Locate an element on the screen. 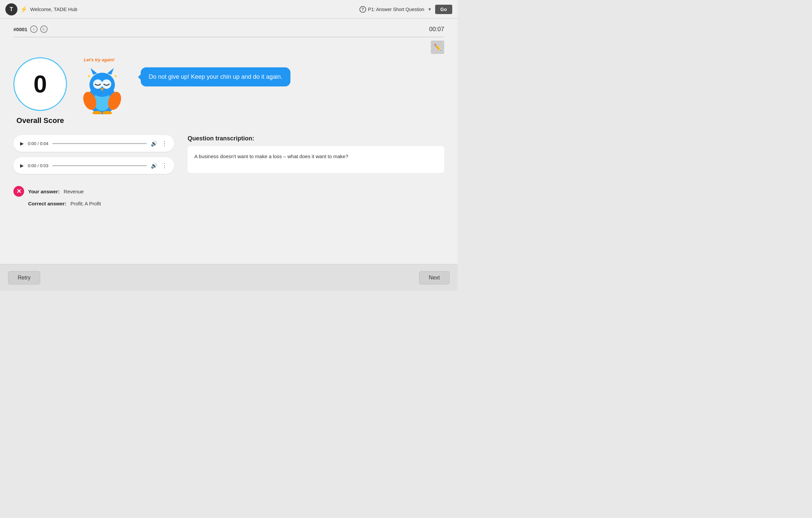 This screenshot has height=518, width=812. go-button: Go is located at coordinates (444, 9).